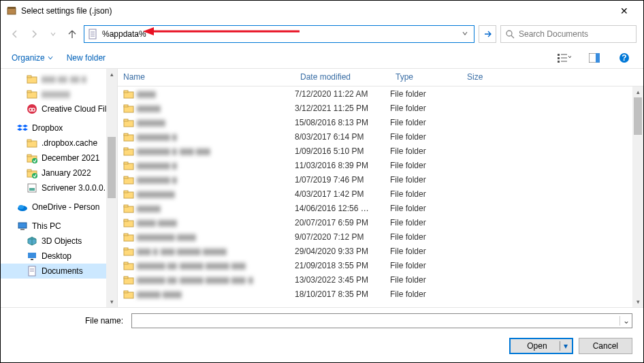 The image size is (644, 363). I want to click on open-dropdown-icon: ▾, so click(566, 346).